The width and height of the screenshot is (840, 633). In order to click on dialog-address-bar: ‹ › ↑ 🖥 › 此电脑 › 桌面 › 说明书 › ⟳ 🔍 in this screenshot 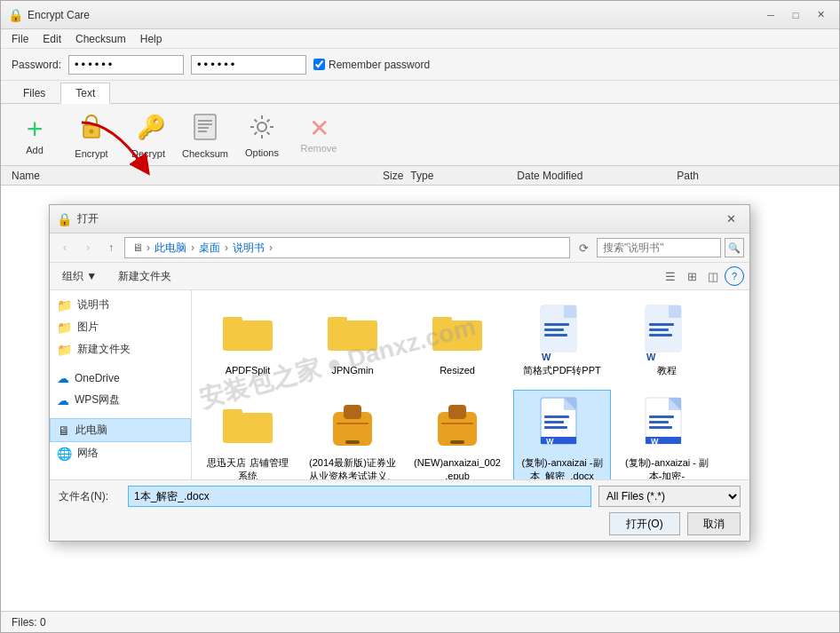, I will do `click(400, 249)`.